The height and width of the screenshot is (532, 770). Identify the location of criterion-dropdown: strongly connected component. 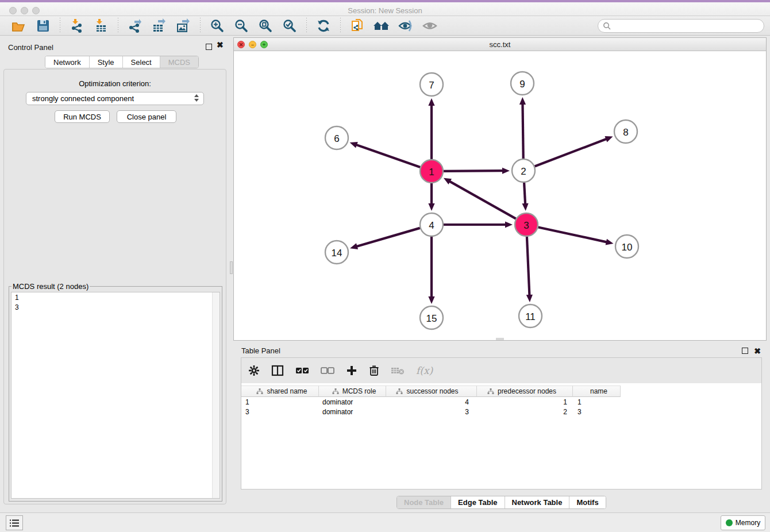
(115, 99).